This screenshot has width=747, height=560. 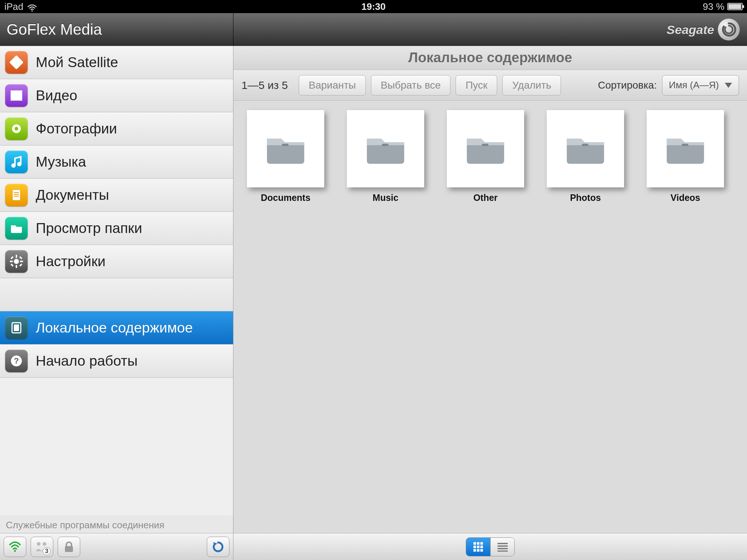 What do you see at coordinates (386, 157) in the screenshot?
I see `folder-item: Music` at bounding box center [386, 157].